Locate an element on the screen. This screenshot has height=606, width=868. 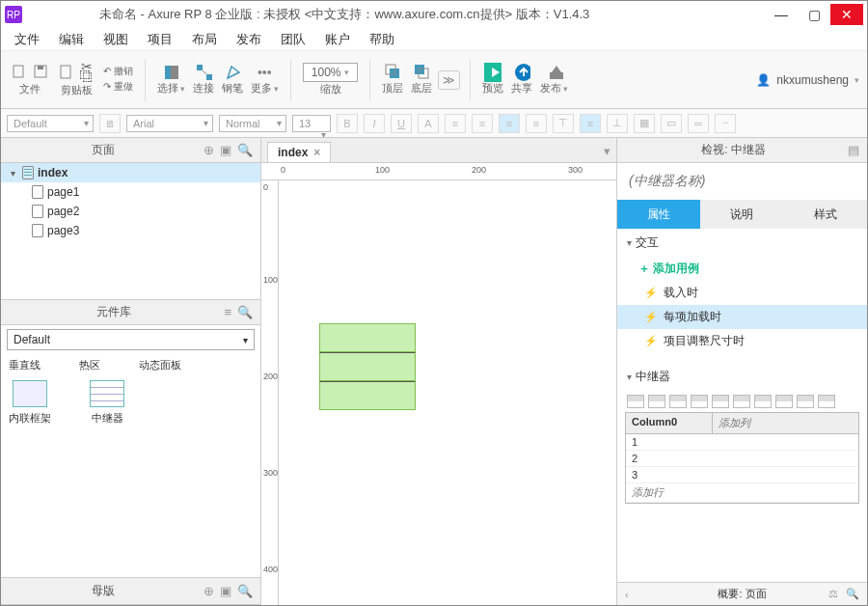
font-select: Arial is located at coordinates (170, 124).